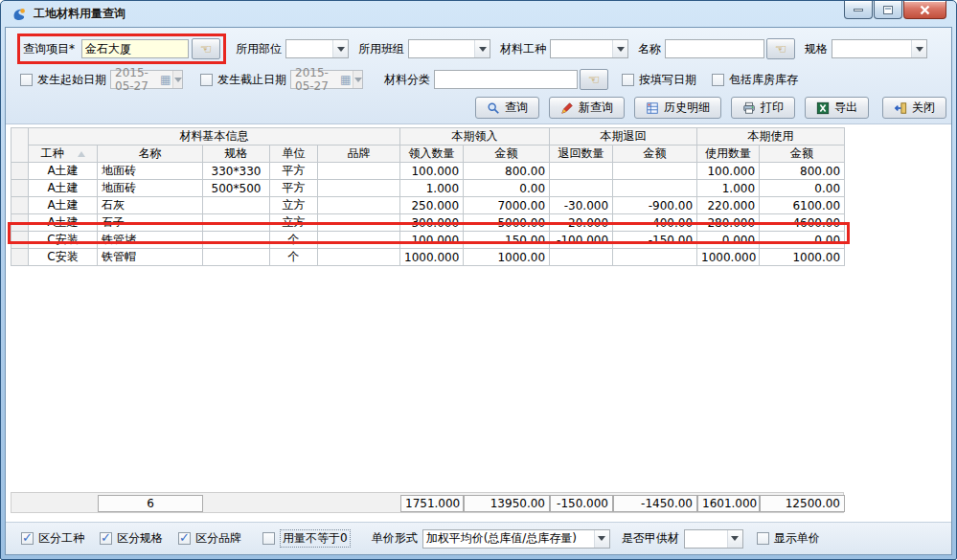 The height and width of the screenshot is (560, 957). What do you see at coordinates (428, 189) in the screenshot?
I see `table-row: A土建 地面砖 500*500 平方 1.000 0.00 1.000 0.00` at bounding box center [428, 189].